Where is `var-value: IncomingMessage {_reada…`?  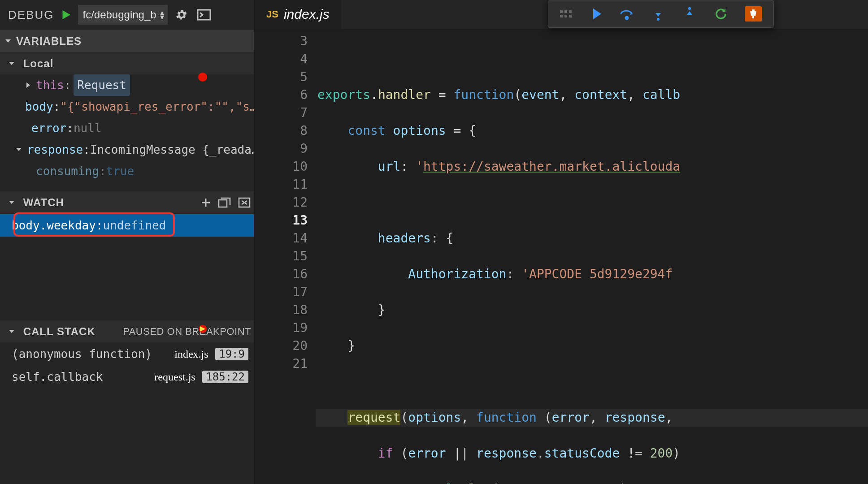 var-value: IncomingMessage {_reada… is located at coordinates (172, 150).